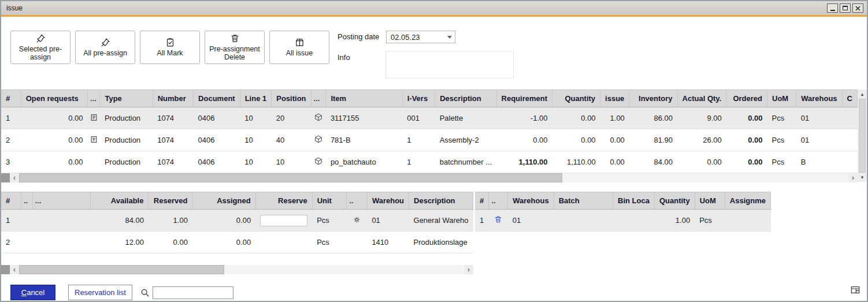  Describe the element at coordinates (364, 162) in the screenshot. I see `item-link: po_batchauto` at that location.